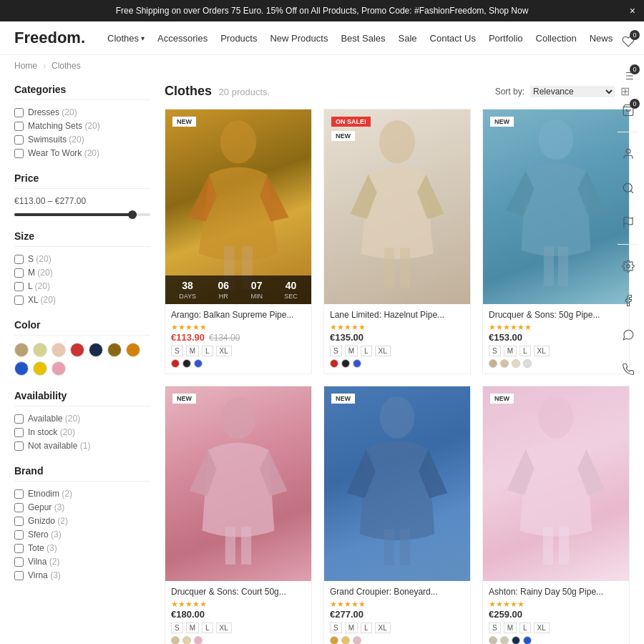  Describe the element at coordinates (628, 369) in the screenshot. I see `phone-button` at that location.